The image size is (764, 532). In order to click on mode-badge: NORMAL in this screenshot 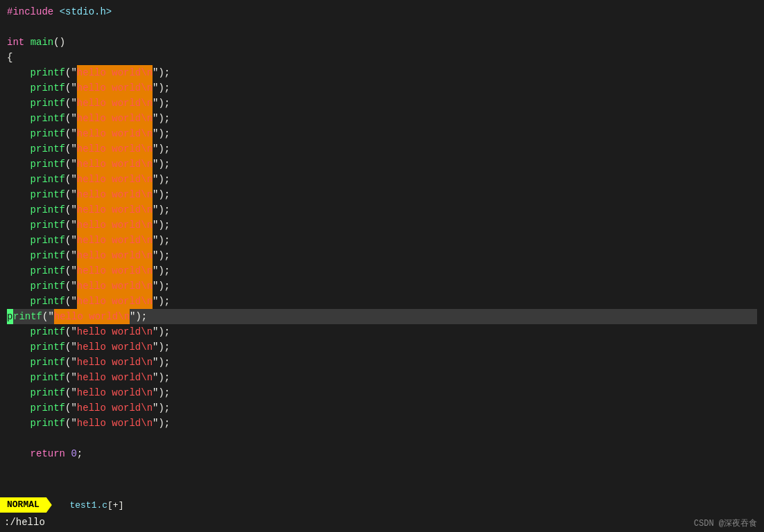, I will do `click(26, 505)`.